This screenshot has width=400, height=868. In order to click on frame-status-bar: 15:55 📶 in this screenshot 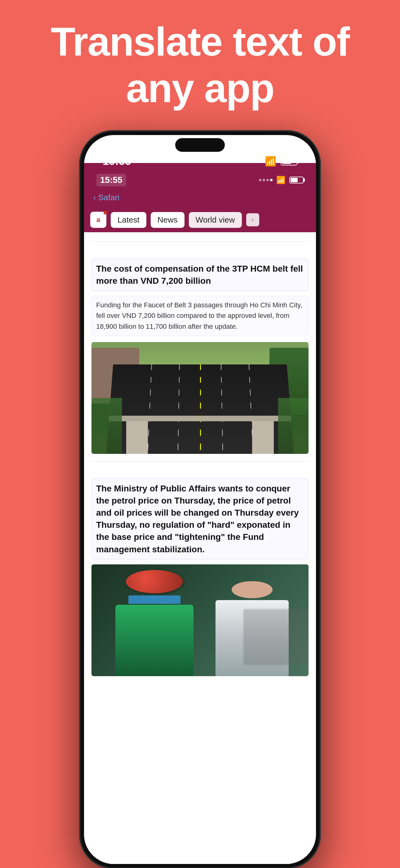, I will do `click(200, 161)`.